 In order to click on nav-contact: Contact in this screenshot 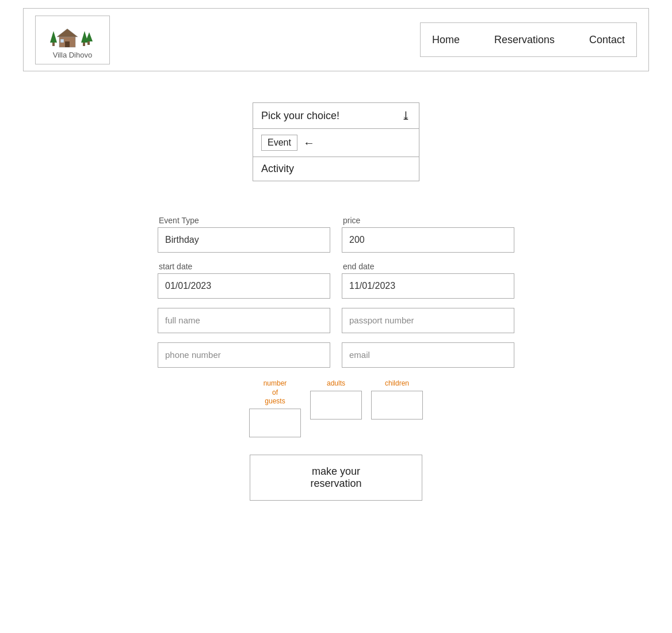, I will do `click(607, 40)`.